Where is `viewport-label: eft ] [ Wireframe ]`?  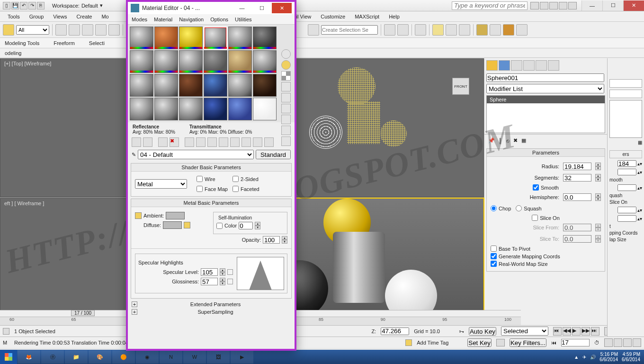
viewport-label: eft ] [ Wireframe ] is located at coordinates (24, 203).